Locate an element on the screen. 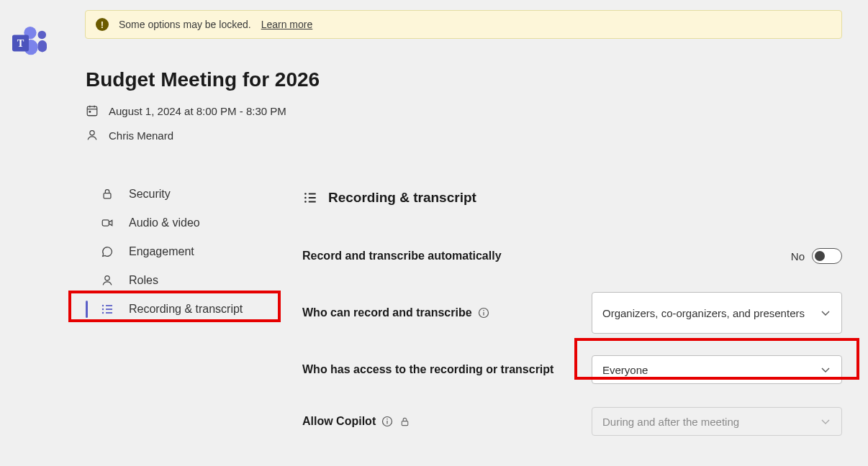 The image size is (868, 466). meeting-organizer-row: Chris Menard is located at coordinates (130, 135).